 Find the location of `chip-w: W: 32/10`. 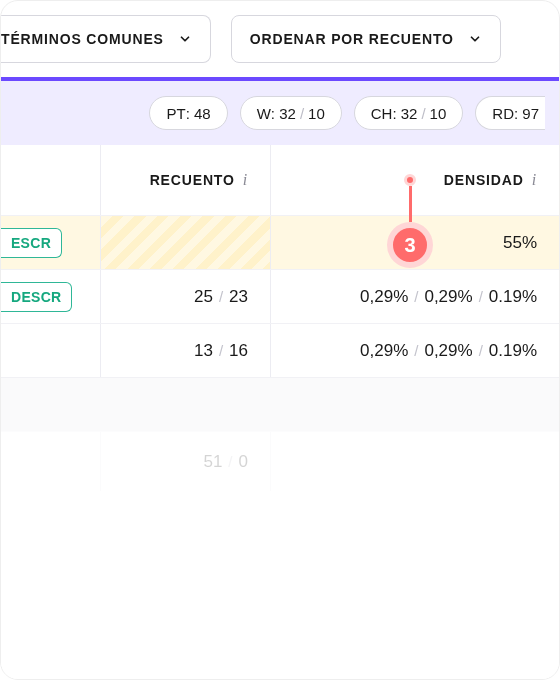

chip-w: W: 32/10 is located at coordinates (291, 113).